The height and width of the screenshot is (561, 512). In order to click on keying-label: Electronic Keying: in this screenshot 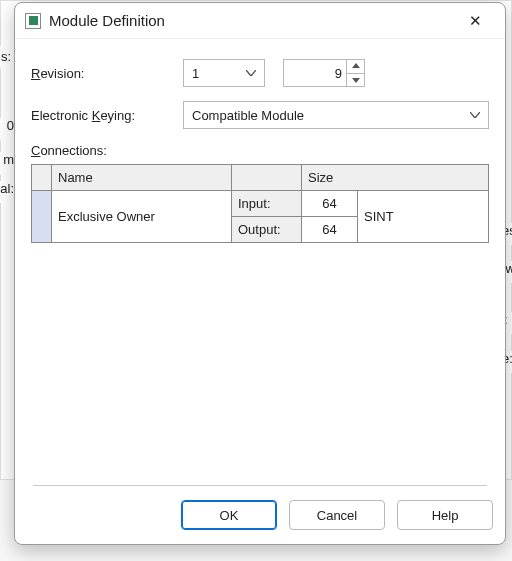, I will do `click(107, 116)`.